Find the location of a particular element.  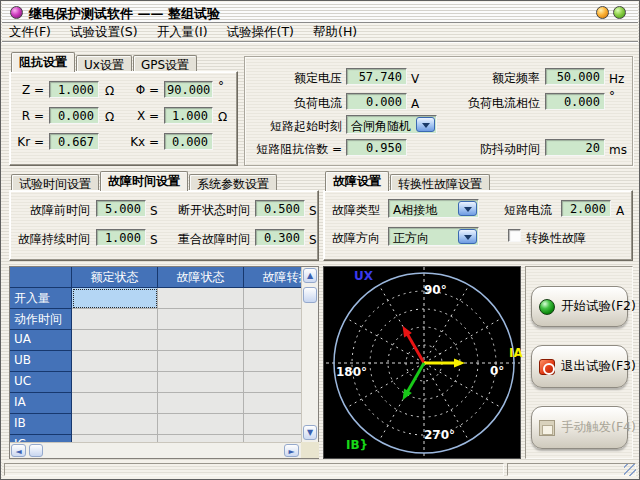

time-panel-tabs: 试验时间设置 故障时间设置 系统参数设置 is located at coordinates (165, 181).